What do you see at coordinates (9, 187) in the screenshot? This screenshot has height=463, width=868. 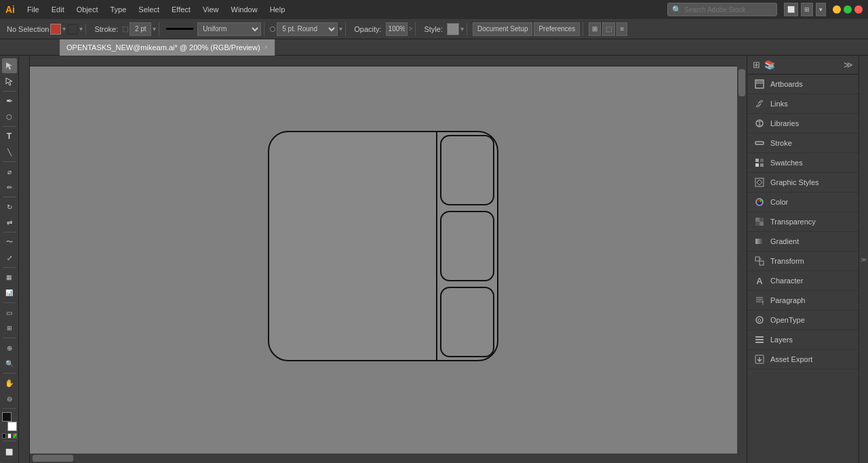 I see `pencil-tool: ✏` at bounding box center [9, 187].